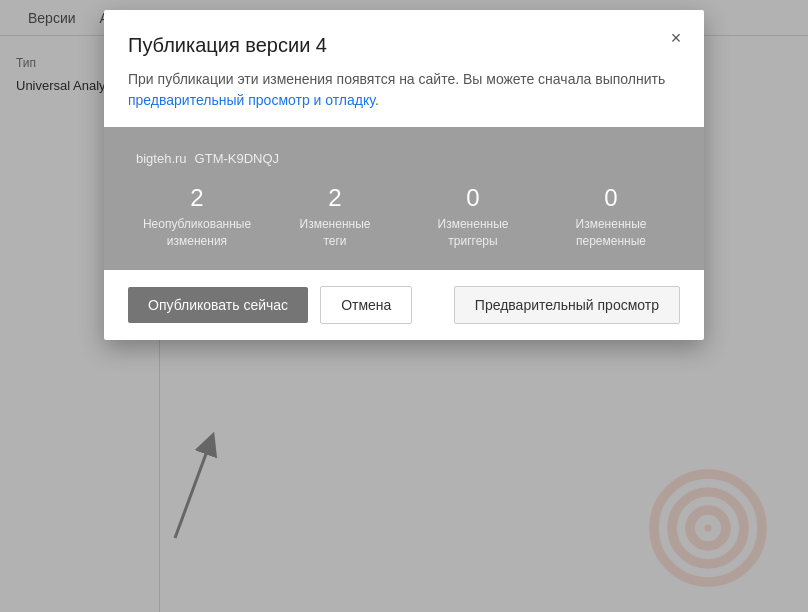 This screenshot has width=808, height=612. I want to click on stat-tags: 2 Измененныетеги, so click(335, 217).